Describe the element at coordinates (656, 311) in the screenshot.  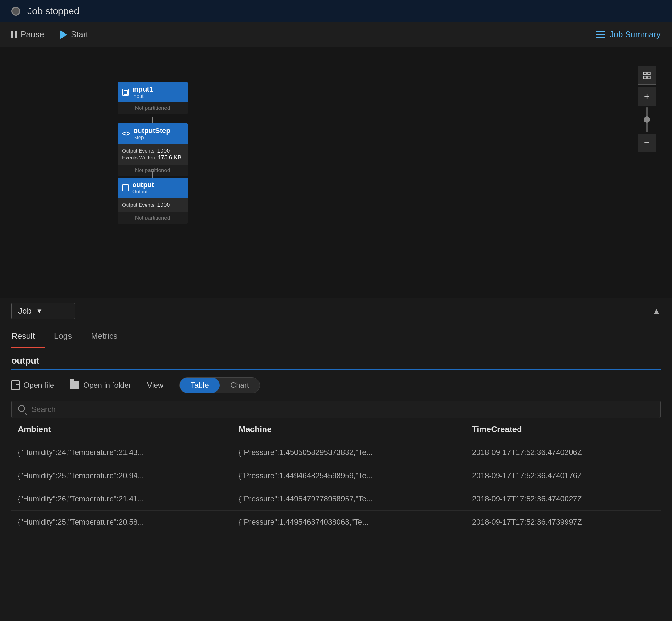
I see `collapse-button: ▲` at that location.